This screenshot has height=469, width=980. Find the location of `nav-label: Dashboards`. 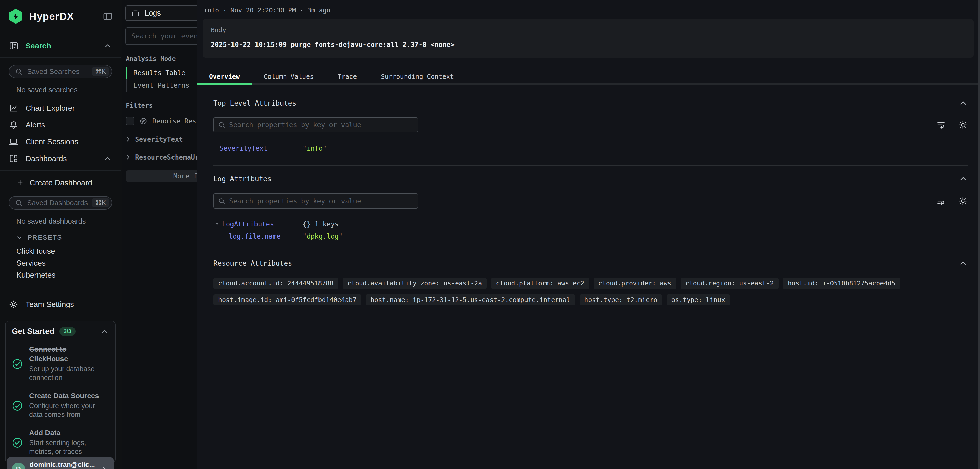

nav-label: Dashboards is located at coordinates (46, 159).